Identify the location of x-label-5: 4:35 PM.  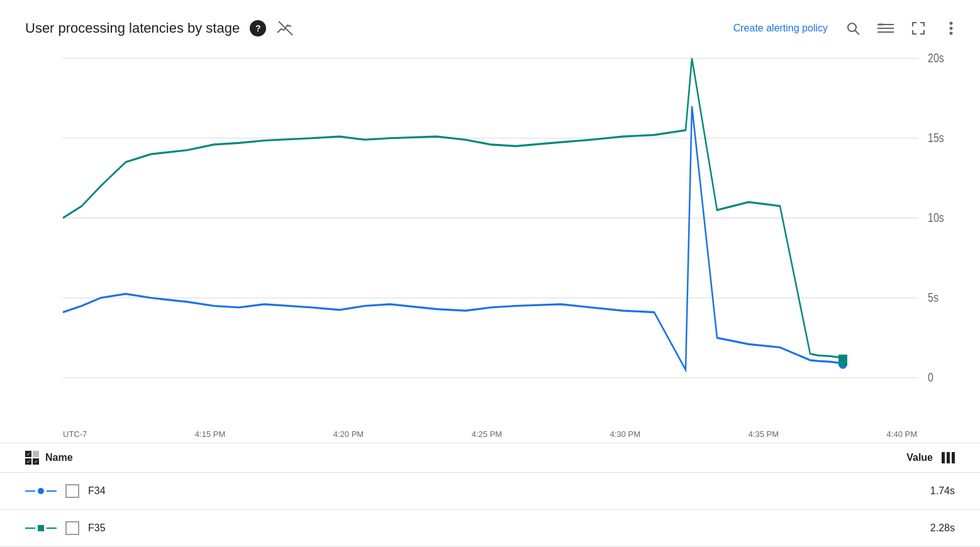
(764, 434).